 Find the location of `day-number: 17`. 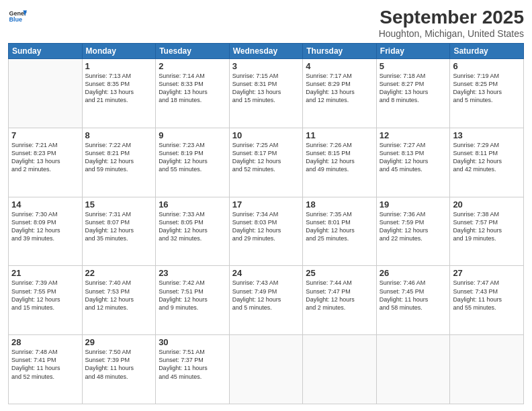

day-number: 17 is located at coordinates (266, 204).